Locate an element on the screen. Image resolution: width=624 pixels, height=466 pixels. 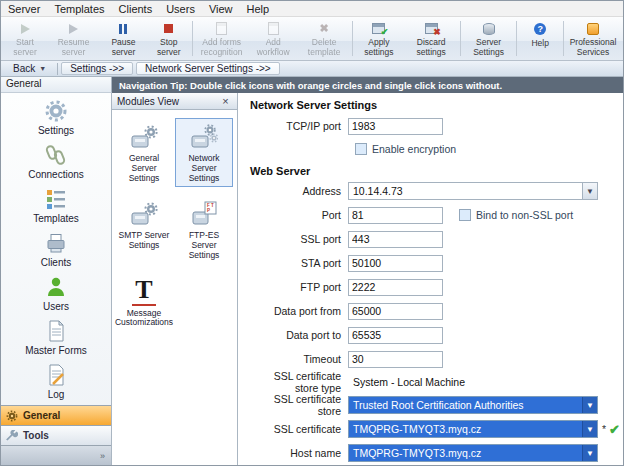
ssl-port-input is located at coordinates (396, 240).